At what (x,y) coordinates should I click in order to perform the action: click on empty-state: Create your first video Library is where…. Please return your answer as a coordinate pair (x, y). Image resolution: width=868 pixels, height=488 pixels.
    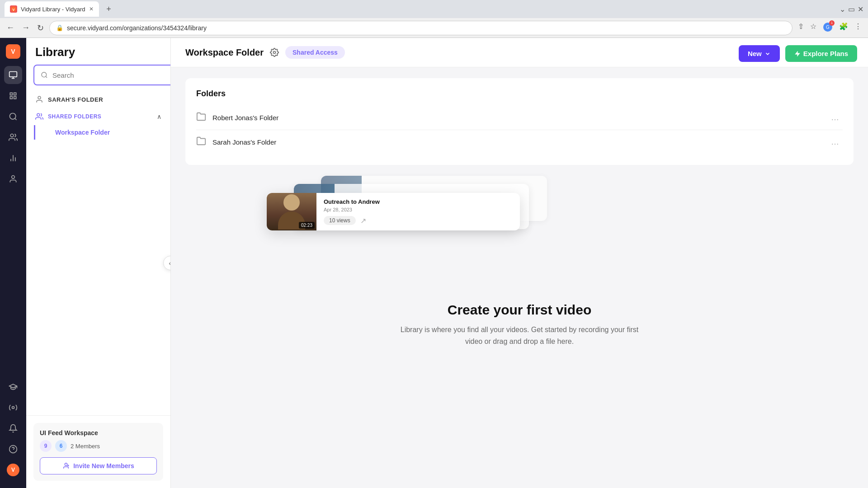
    Looking at the image, I should click on (519, 324).